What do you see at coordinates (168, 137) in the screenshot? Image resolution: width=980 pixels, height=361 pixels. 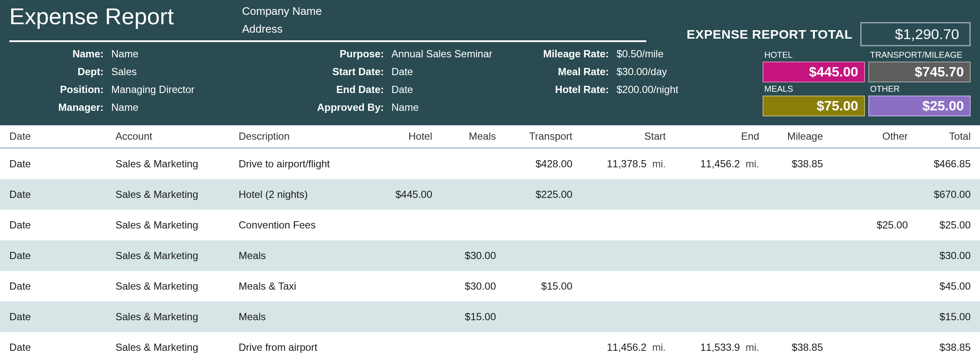 I see `col-account: Account` at bounding box center [168, 137].